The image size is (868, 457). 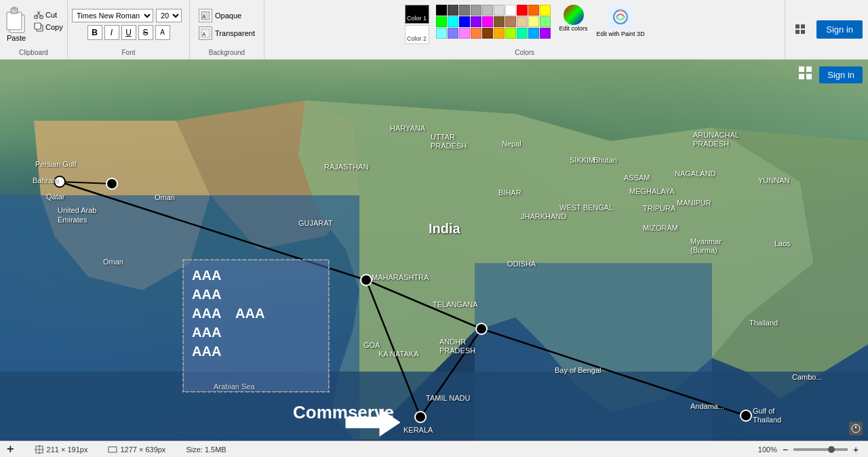 What do you see at coordinates (417, 14) in the screenshot?
I see `color1-box: Color 1` at bounding box center [417, 14].